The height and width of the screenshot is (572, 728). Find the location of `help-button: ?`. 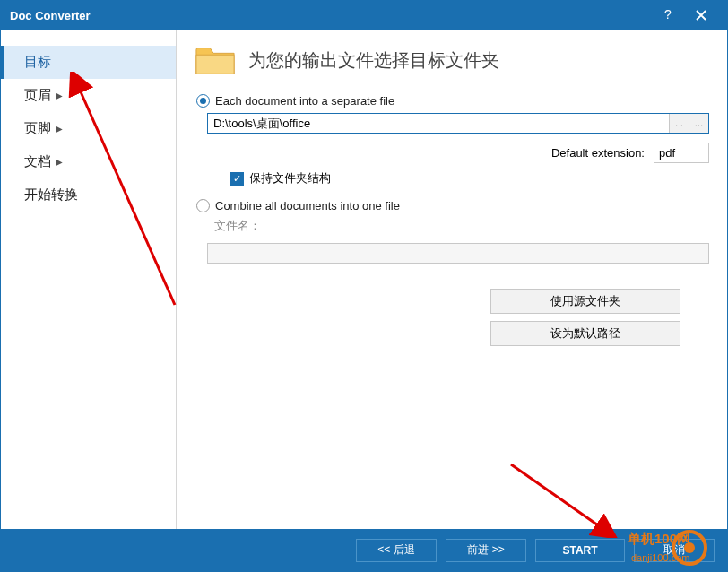

help-button: ? is located at coordinates (667, 15).